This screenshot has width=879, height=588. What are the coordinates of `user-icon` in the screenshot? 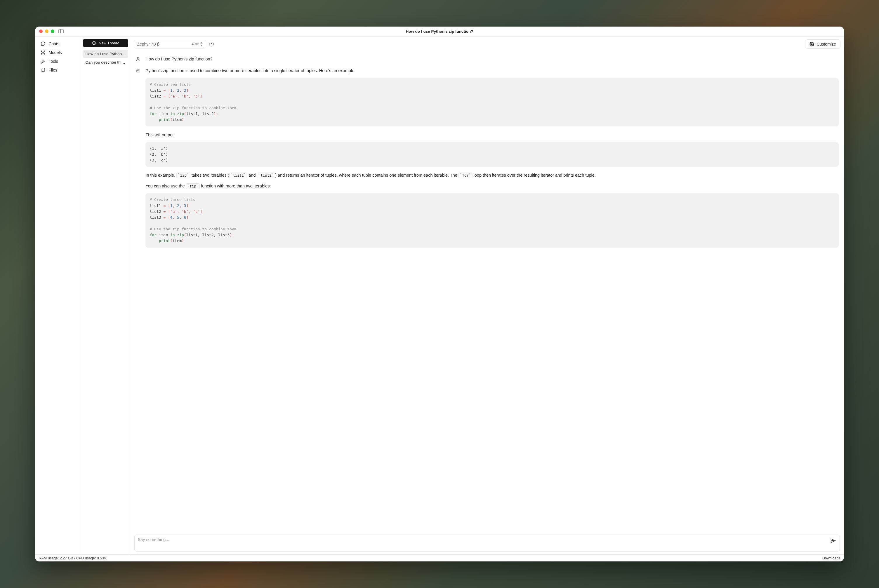 It's located at (138, 59).